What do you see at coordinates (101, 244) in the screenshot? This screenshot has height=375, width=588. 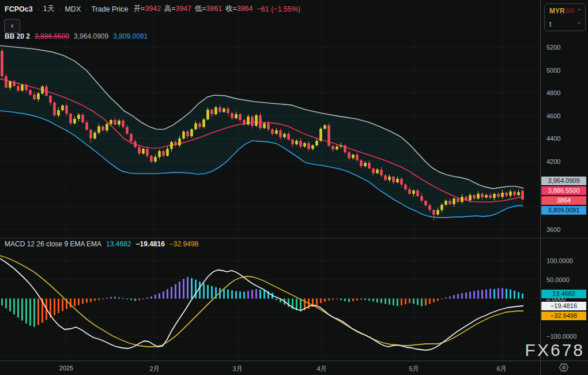 I see `macd-indicator-legend: MACD 12 26 close 9 EMA EMA 13.4682 −19.4…` at bounding box center [101, 244].